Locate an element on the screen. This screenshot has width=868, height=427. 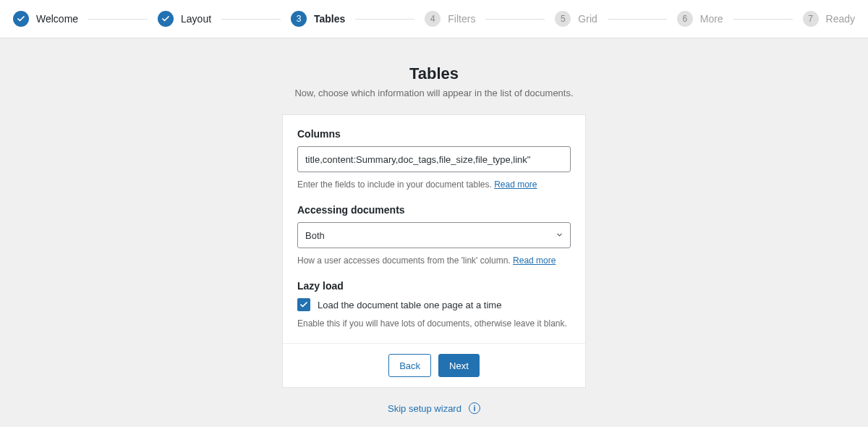
step-label: Layout is located at coordinates (196, 19).